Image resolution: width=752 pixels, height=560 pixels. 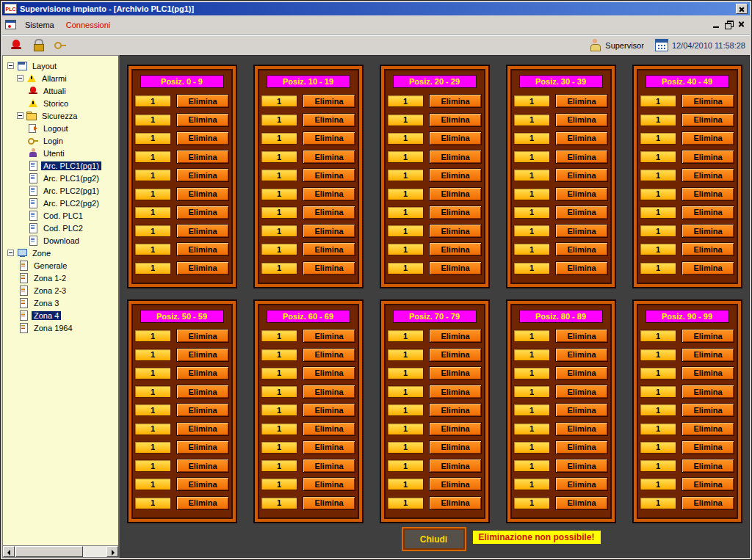 What do you see at coordinates (60, 291) in the screenshot?
I see `tree-item-zona-2-3: Zona 2-3` at bounding box center [60, 291].